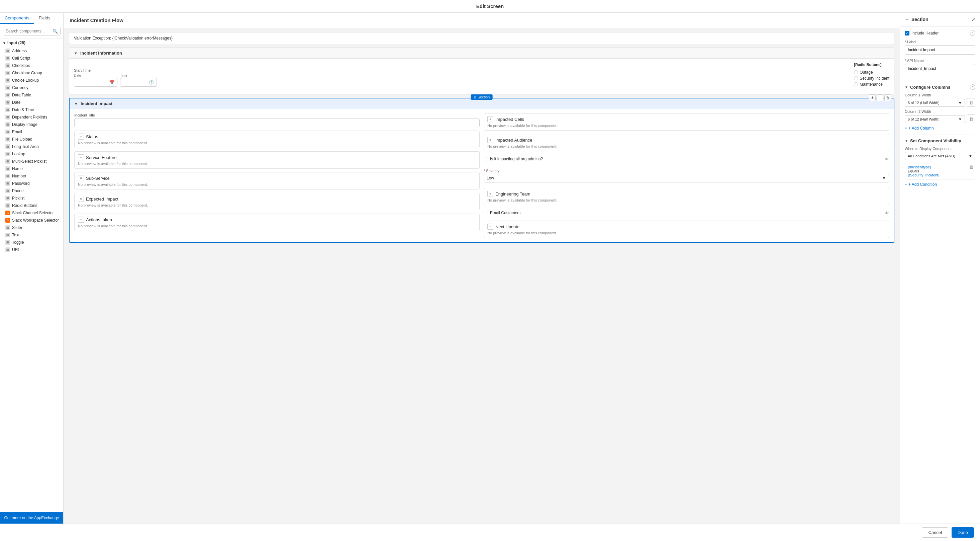 The image size is (980, 541). Describe the element at coordinates (151, 82) in the screenshot. I see `clock-icon: 🕐` at that location.